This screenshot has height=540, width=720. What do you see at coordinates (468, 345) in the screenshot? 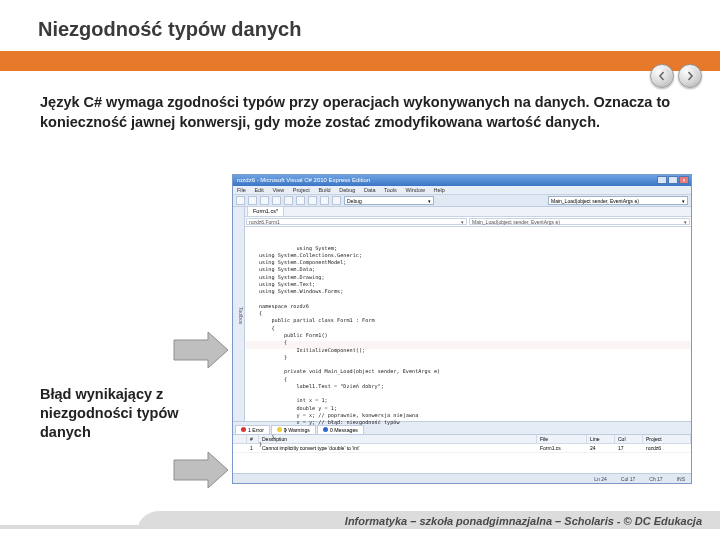
I see `error-highlight` at bounding box center [468, 345].